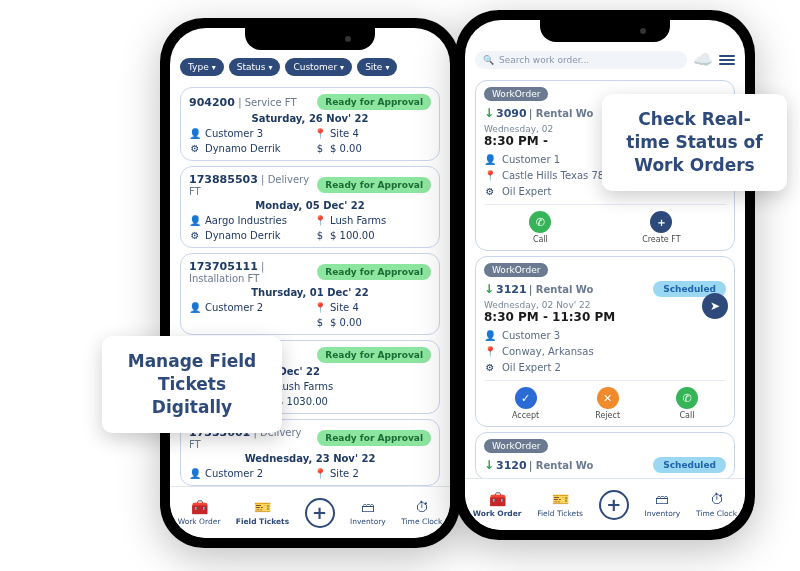 The width and height of the screenshot is (800, 571). Describe the element at coordinates (581, 60) in the screenshot. I see `search-input: 🔍 Search work order...` at that location.